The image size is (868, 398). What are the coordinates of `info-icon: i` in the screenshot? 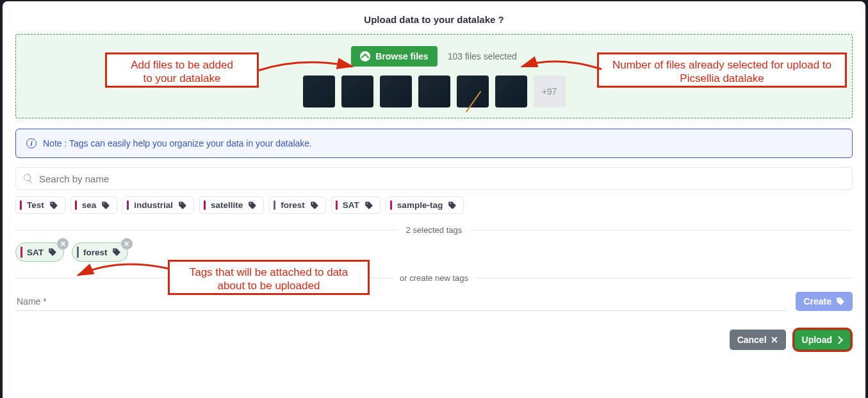 It's located at (31, 143).